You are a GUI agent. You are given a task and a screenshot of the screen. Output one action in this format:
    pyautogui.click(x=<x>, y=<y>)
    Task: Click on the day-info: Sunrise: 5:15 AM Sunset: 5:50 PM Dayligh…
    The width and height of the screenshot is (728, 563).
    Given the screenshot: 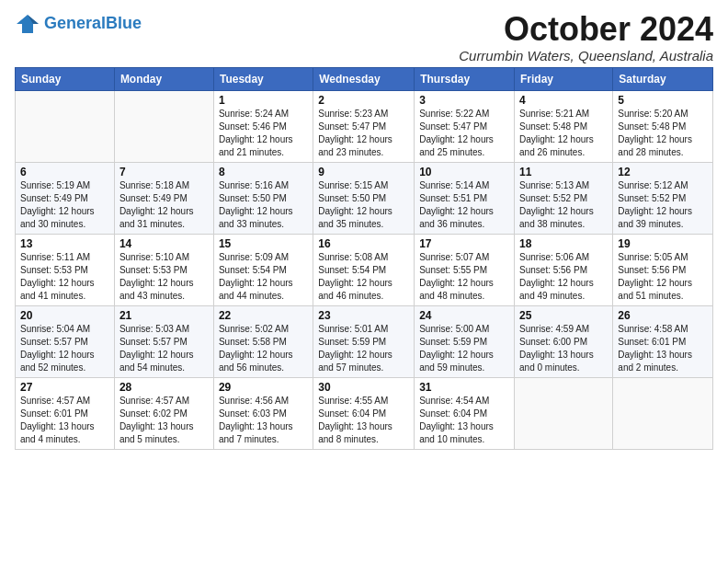 What is the action you would take?
    pyautogui.click(x=364, y=205)
    